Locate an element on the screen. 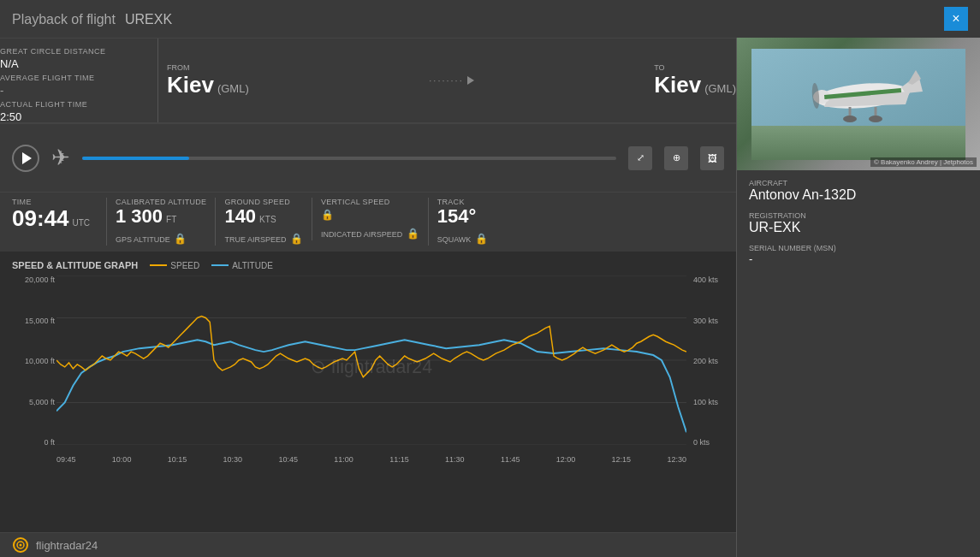 The image size is (980, 557). altitude-legend-label: ALTITUDE is located at coordinates (252, 265).